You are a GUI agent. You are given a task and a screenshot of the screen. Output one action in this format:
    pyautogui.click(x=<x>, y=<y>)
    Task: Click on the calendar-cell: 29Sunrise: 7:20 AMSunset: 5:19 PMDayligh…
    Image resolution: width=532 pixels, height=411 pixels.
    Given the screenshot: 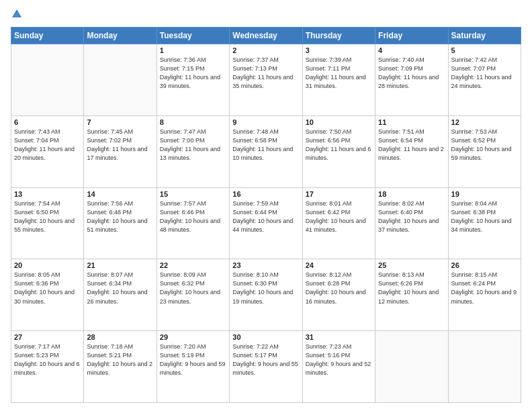 What is the action you would take?
    pyautogui.click(x=193, y=367)
    